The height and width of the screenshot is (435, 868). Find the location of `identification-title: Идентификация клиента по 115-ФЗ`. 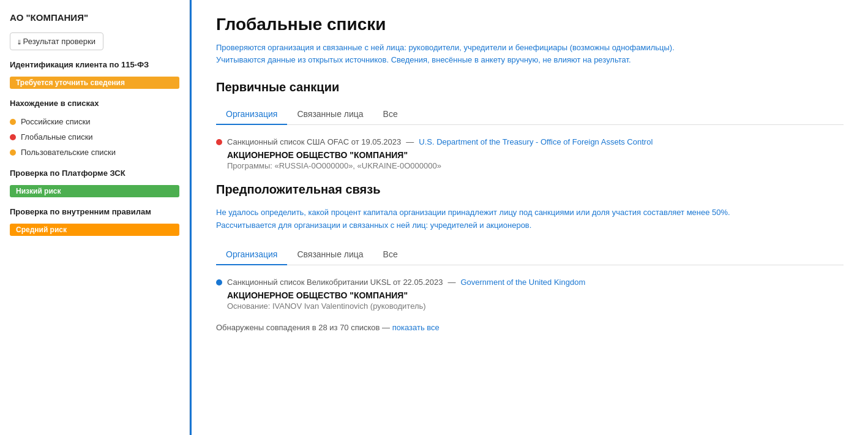

identification-title: Идентификация клиента по 115-ФЗ is located at coordinates (94, 65).